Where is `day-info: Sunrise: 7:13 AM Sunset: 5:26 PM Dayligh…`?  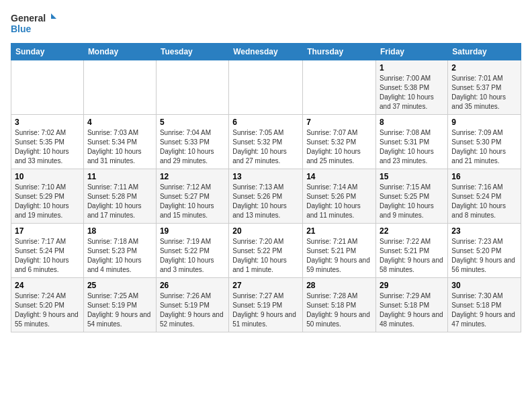 day-info: Sunrise: 7:13 AM Sunset: 5:26 PM Dayligh… is located at coordinates (266, 201).